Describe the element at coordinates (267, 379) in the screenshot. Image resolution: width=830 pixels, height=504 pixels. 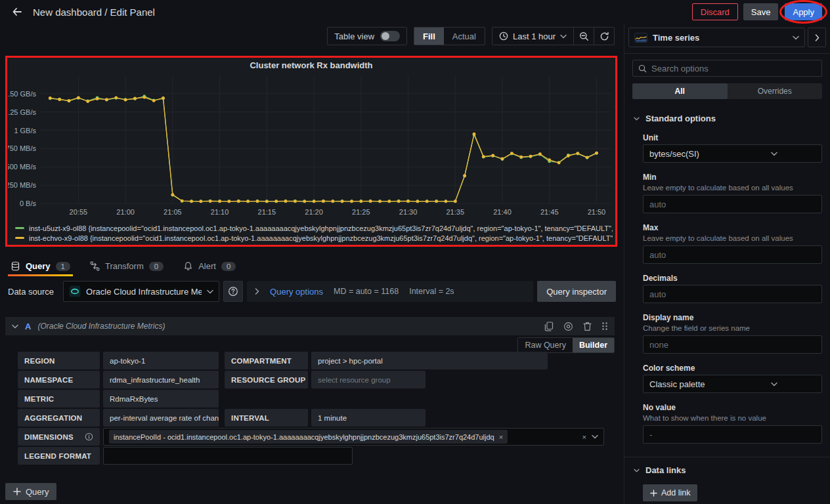
I see `resource-group-label: RESOURCE GROUP` at that location.